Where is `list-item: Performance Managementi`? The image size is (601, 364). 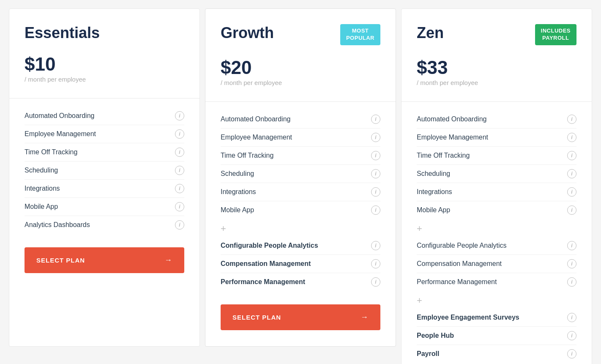 list-item: Performance Managementi is located at coordinates (300, 282).